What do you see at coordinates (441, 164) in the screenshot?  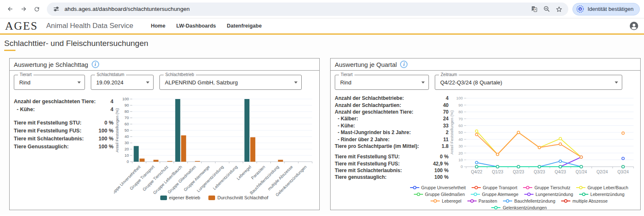 I see `stat-value: 42,9 %` at bounding box center [441, 164].